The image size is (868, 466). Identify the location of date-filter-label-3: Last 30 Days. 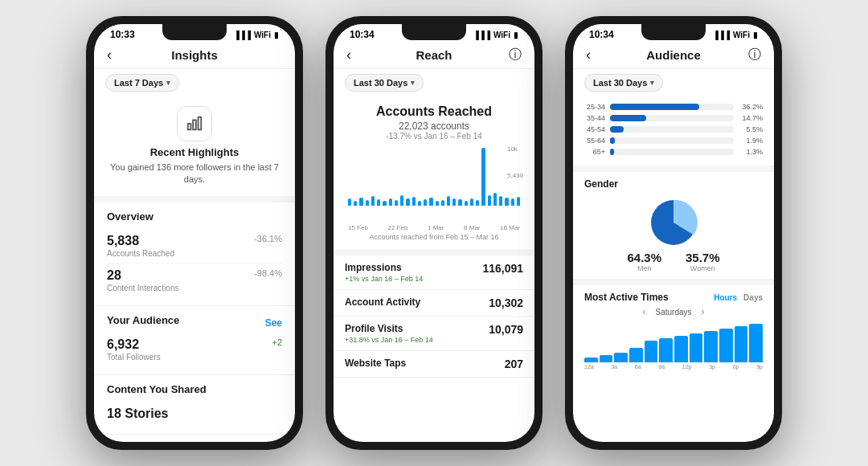
(620, 83).